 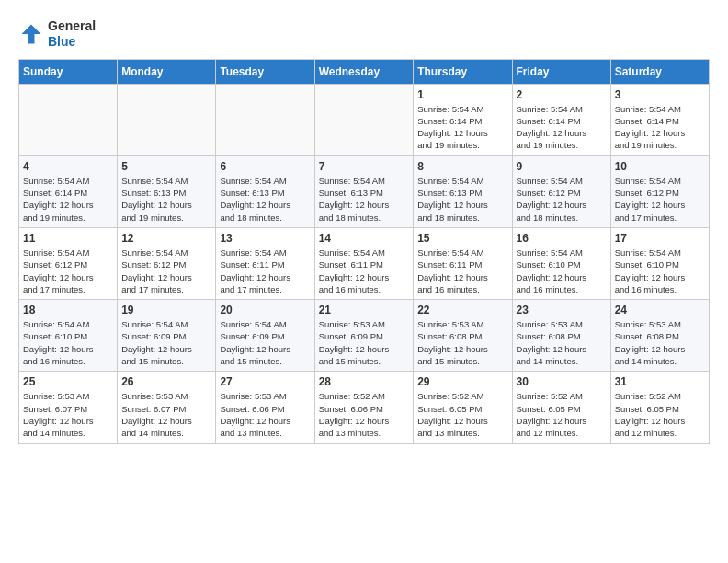 What do you see at coordinates (561, 72) in the screenshot?
I see `column-header-friday: Friday` at bounding box center [561, 72].